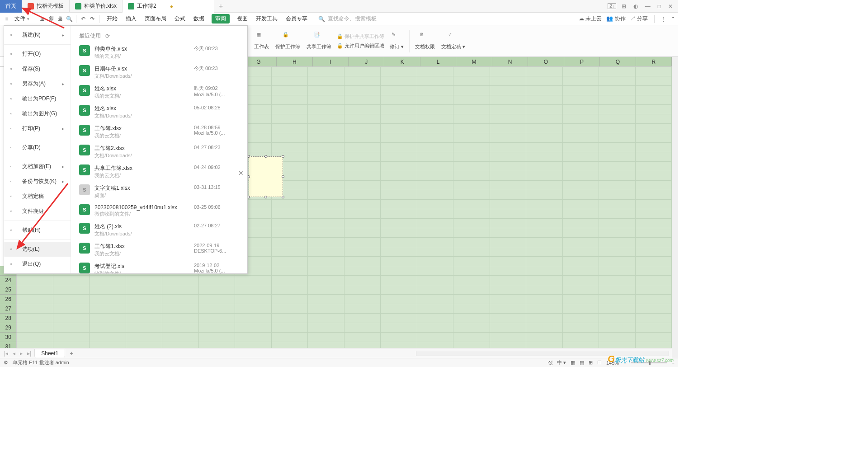  What do you see at coordinates (11, 6) in the screenshot?
I see `tab-home: 首页` at bounding box center [11, 6].